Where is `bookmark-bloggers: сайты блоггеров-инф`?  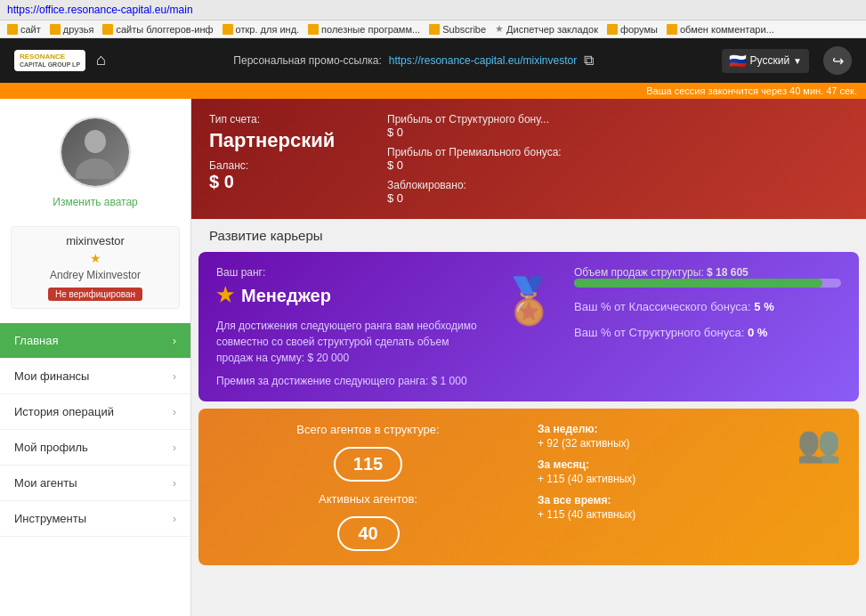 bookmark-bloggers: сайты блоггеров-инф is located at coordinates (158, 29).